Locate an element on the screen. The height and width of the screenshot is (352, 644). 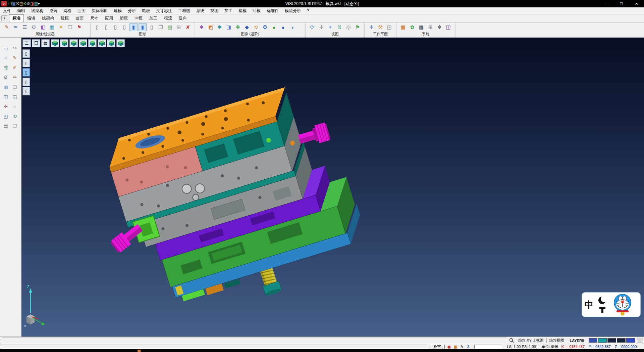
ribbon-icon: ⟳ is located at coordinates (312, 27).